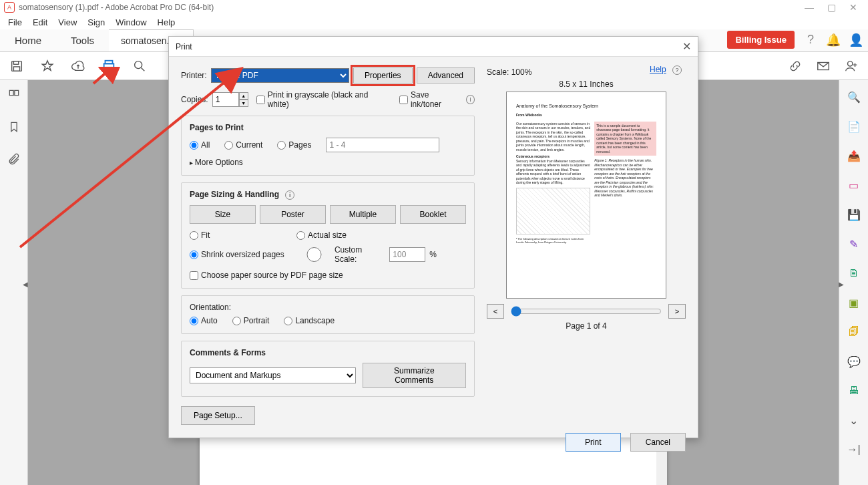  I want to click on tab-tools: Tools, so click(83, 40).